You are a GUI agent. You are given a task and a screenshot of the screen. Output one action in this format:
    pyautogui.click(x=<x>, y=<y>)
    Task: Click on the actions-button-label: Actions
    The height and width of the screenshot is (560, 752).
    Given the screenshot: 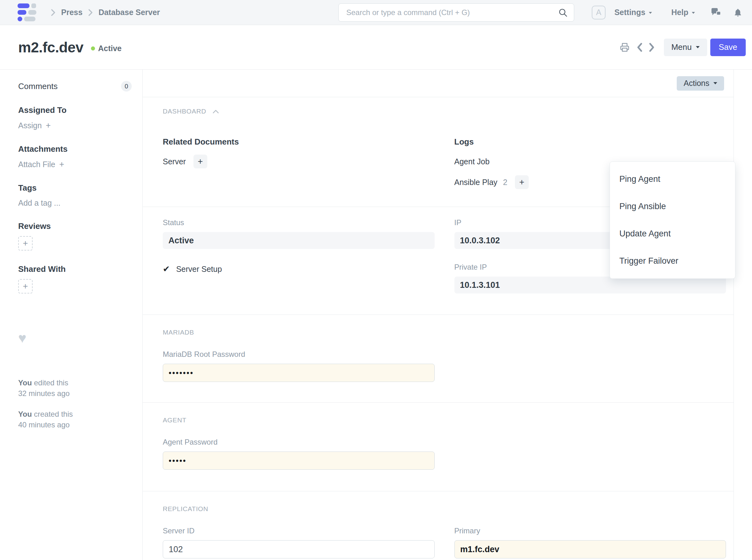 What is the action you would take?
    pyautogui.click(x=696, y=83)
    